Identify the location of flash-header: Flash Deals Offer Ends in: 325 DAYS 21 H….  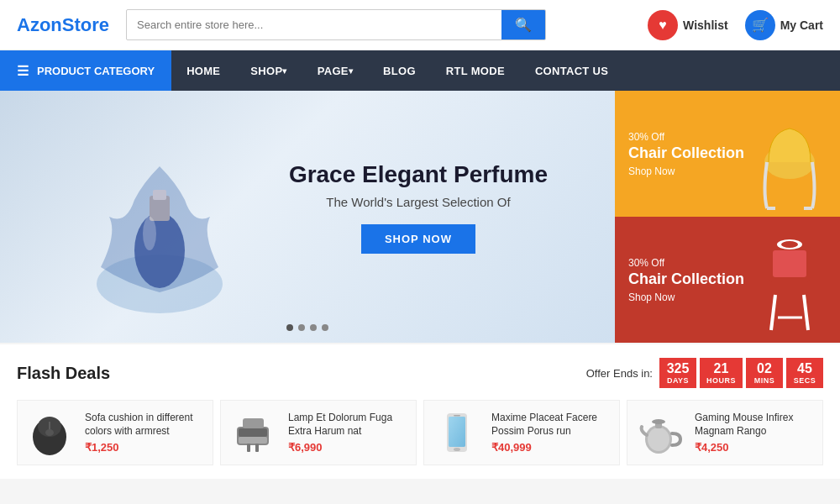
(420, 373).